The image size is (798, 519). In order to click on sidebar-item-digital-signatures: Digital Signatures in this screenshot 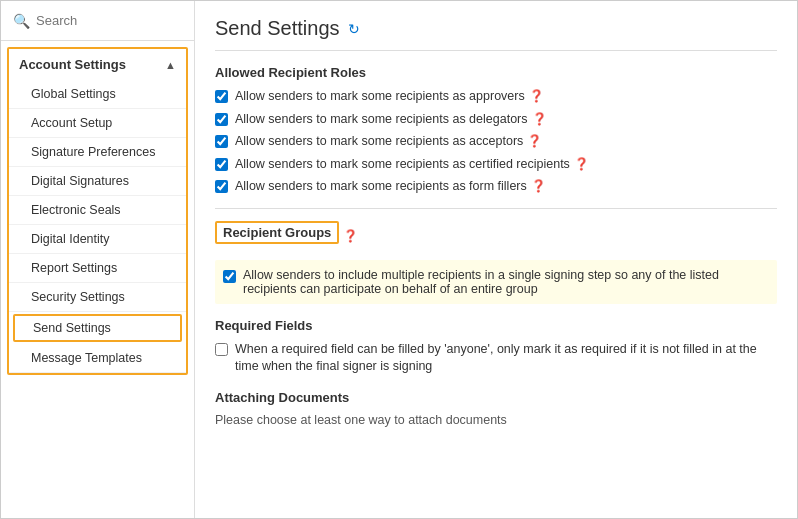, I will do `click(98, 182)`.